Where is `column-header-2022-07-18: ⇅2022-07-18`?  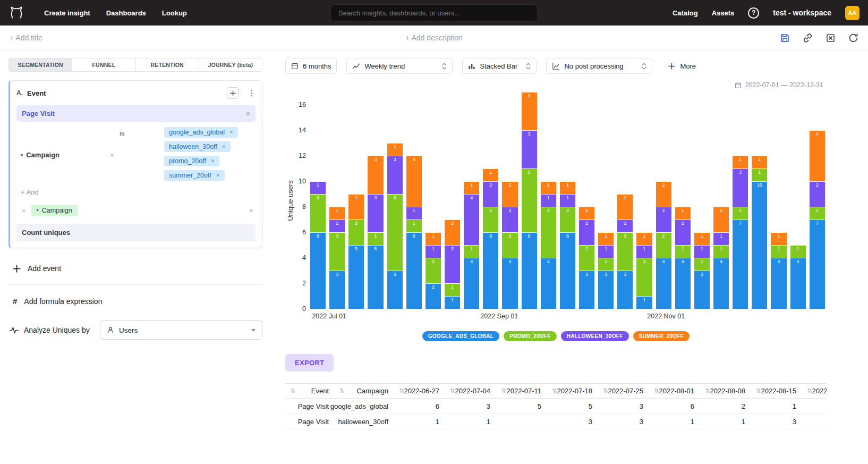
column-header-2022-07-18: ⇅2022-07-18 is located at coordinates (572, 391).